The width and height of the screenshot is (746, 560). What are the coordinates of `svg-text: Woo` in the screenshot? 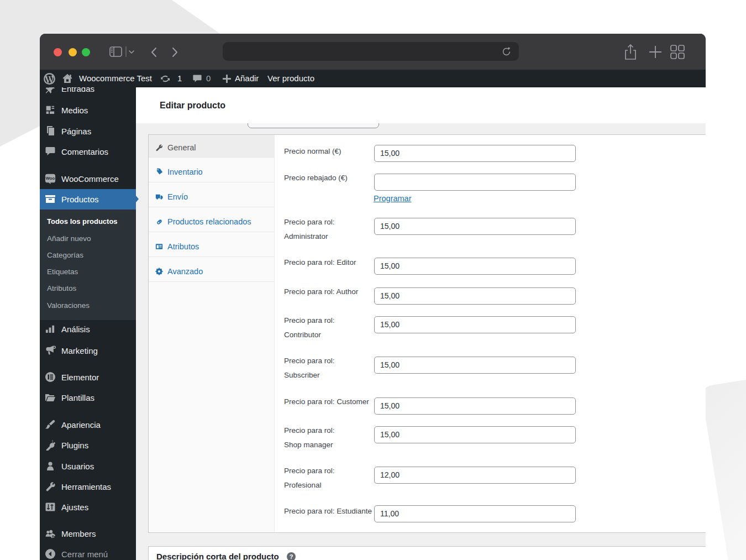 It's located at (51, 178).